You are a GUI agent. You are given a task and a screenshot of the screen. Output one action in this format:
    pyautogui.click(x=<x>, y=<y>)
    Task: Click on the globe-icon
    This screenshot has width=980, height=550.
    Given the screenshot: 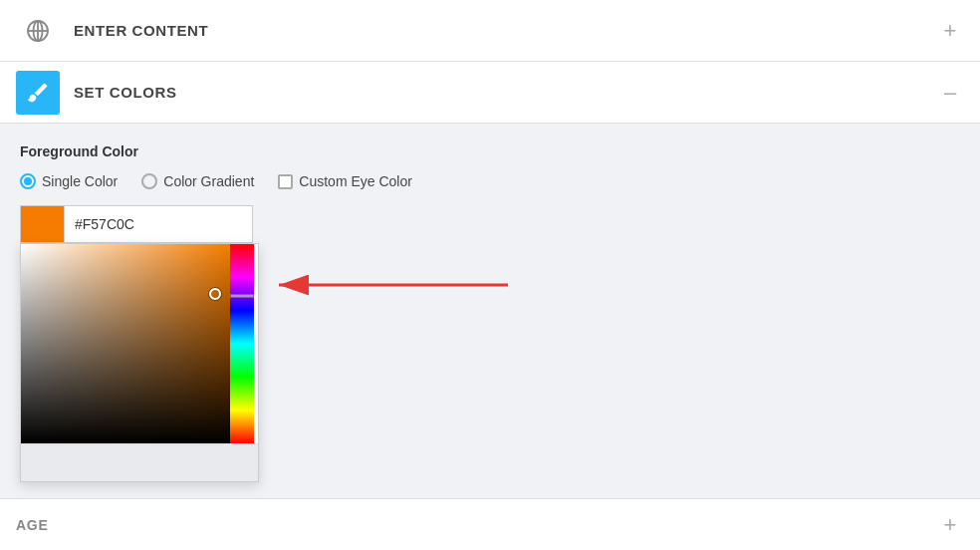 What is the action you would take?
    pyautogui.click(x=38, y=31)
    